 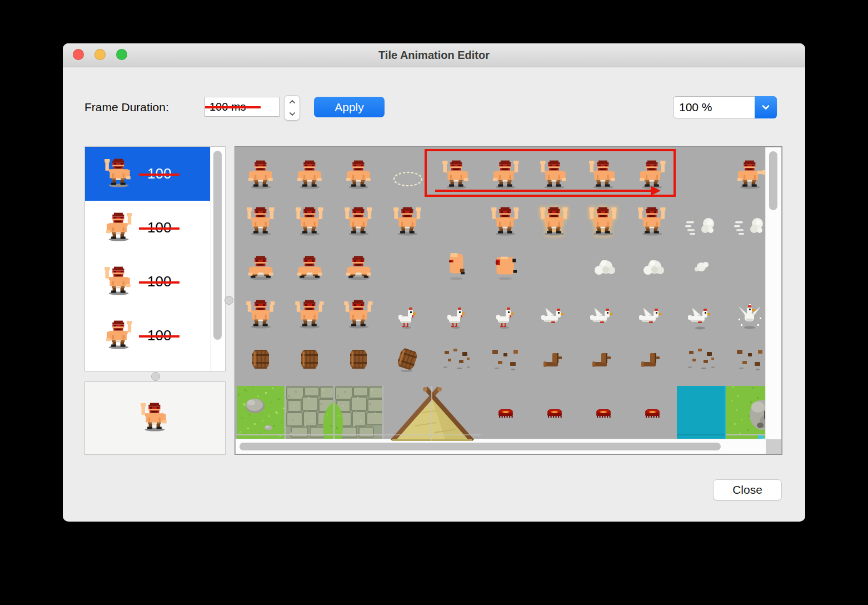 What do you see at coordinates (261, 414) in the screenshot?
I see `tile-cell-grass` at bounding box center [261, 414].